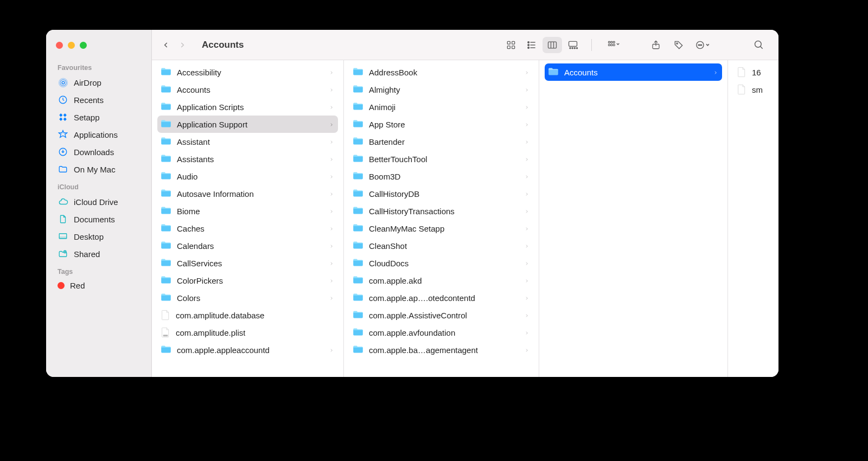 This screenshot has width=868, height=461. I want to click on tags-button, so click(679, 45).